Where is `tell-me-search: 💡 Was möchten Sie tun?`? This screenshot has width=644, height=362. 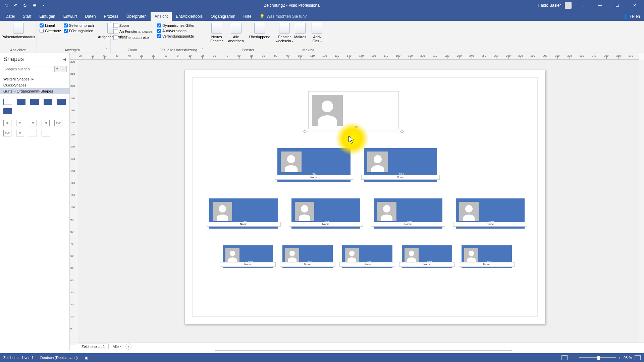
tell-me-search: 💡 Was möchten Sie tun? is located at coordinates (283, 16).